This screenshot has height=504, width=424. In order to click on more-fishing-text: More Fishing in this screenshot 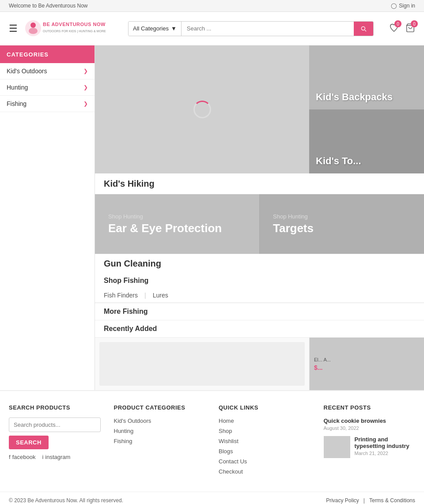, I will do `click(126, 312)`.